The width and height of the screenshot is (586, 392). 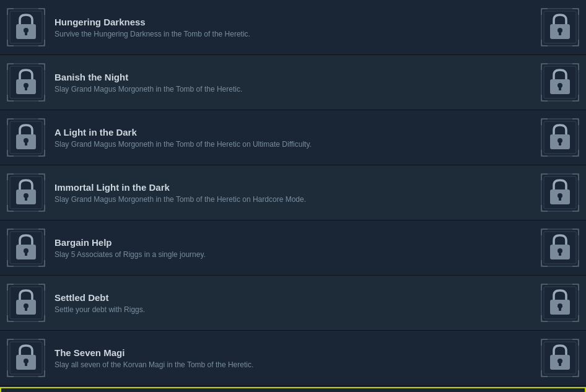 What do you see at coordinates (293, 27) in the screenshot?
I see `achievement-row-hungering-darkness: Hungering Darkness Survive the Hungering…` at bounding box center [293, 27].